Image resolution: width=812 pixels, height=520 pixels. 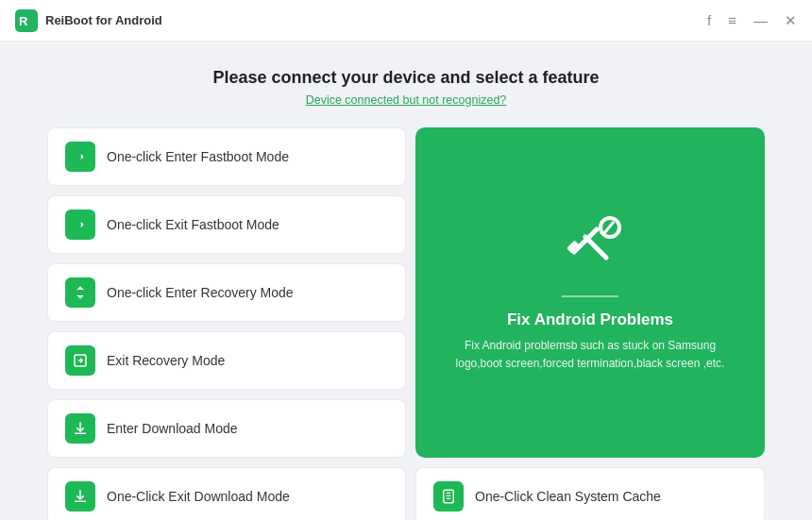 I want to click on facebook-icon: f, so click(x=709, y=21).